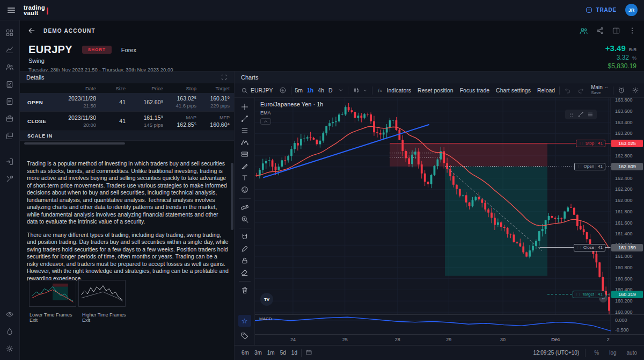 The image size is (644, 360). Describe the element at coordinates (10, 84) in the screenshot. I see `trade-history-icon` at that location.